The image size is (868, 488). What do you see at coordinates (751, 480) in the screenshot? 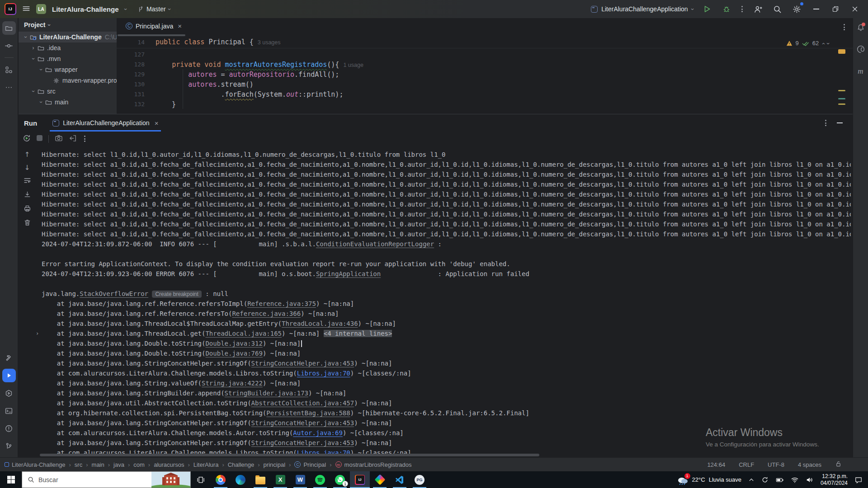
I see `hidden-icons-chevron` at bounding box center [751, 480].